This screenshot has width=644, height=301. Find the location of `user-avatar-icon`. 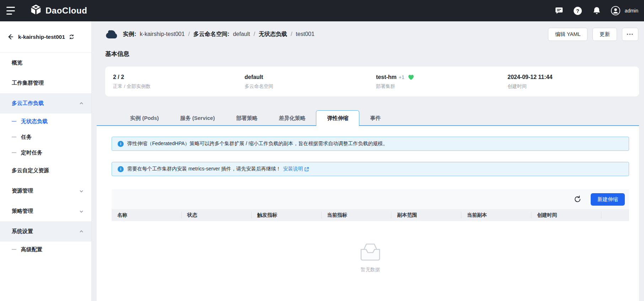

user-avatar-icon is located at coordinates (616, 11).